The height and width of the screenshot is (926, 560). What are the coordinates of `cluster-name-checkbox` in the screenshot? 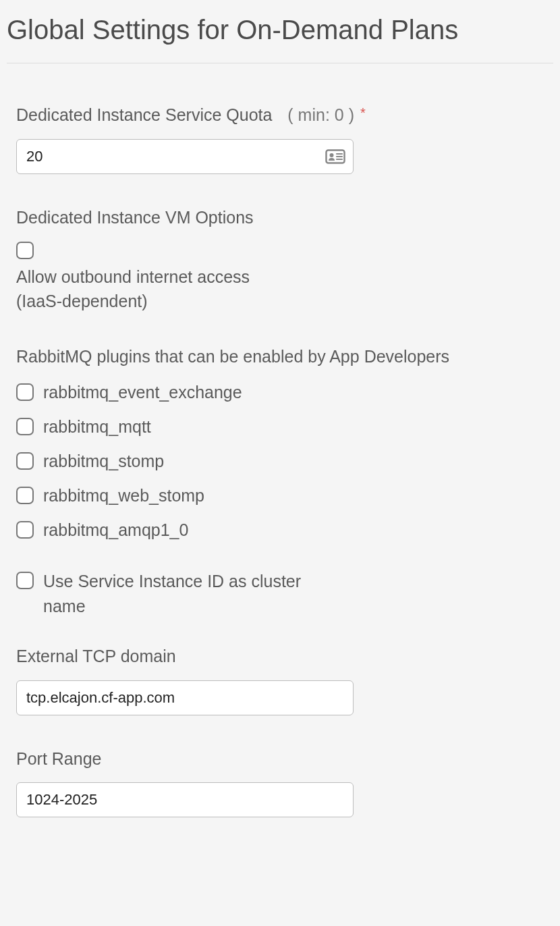 It's located at (25, 580).